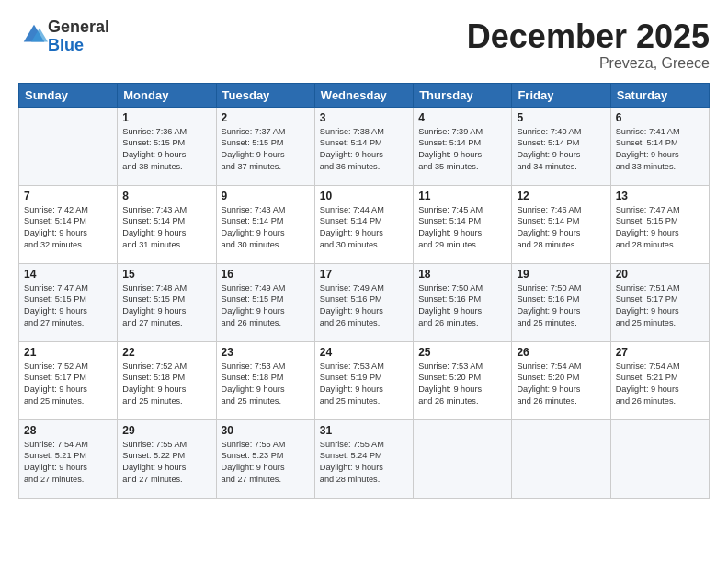 Image resolution: width=728 pixels, height=563 pixels. Describe the element at coordinates (561, 145) in the screenshot. I see `day-cell: 5Sunrise: 7:40 AMSunset: 5:14 PMDaylight…` at that location.